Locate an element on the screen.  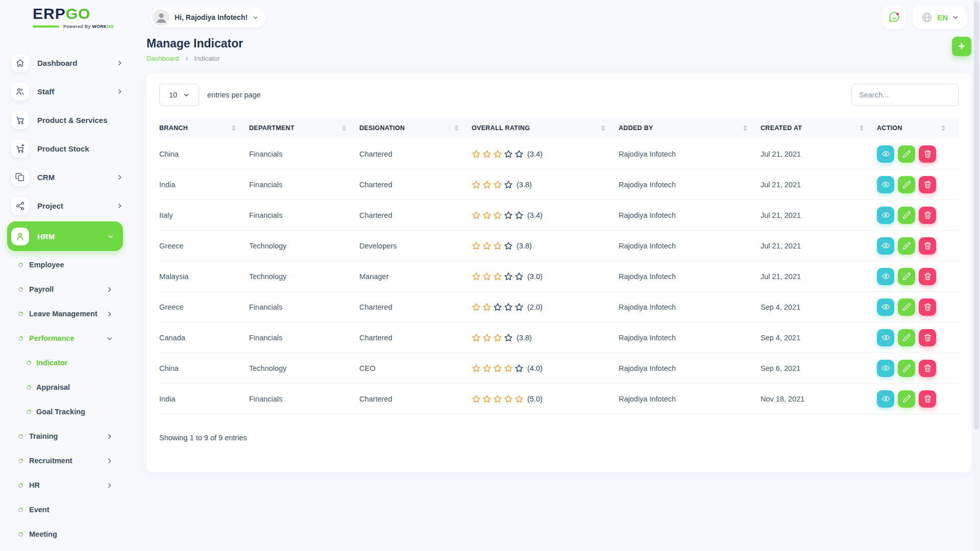
add-indicator-button: + is located at coordinates (962, 46).